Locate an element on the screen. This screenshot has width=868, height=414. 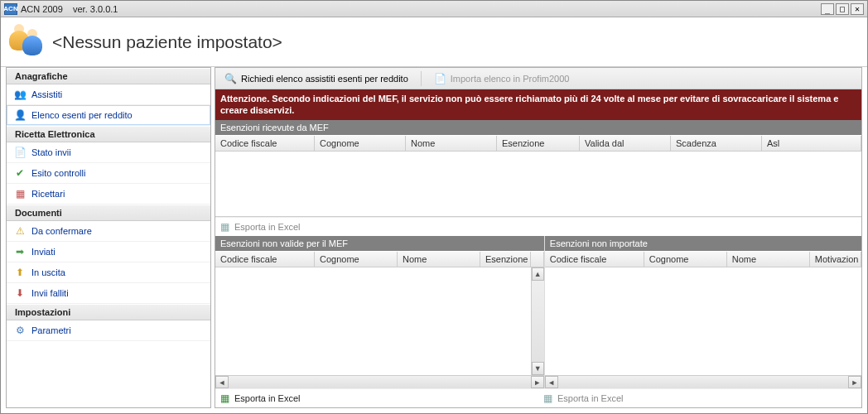
col-asl: Asl is located at coordinates (812, 143).